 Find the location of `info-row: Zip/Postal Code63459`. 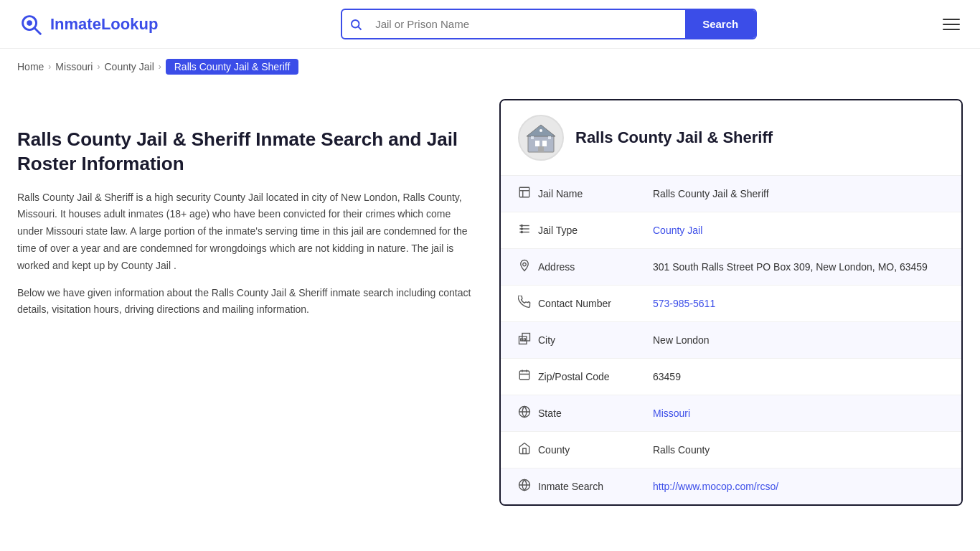

info-row: Zip/Postal Code63459 is located at coordinates (731, 377).